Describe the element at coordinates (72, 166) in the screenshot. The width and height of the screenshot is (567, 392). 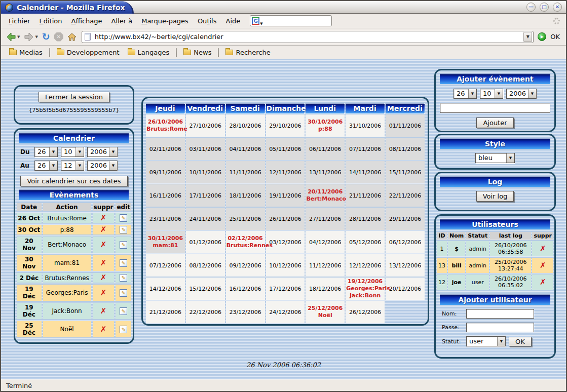
I see `au-month-select: 12▼` at that location.